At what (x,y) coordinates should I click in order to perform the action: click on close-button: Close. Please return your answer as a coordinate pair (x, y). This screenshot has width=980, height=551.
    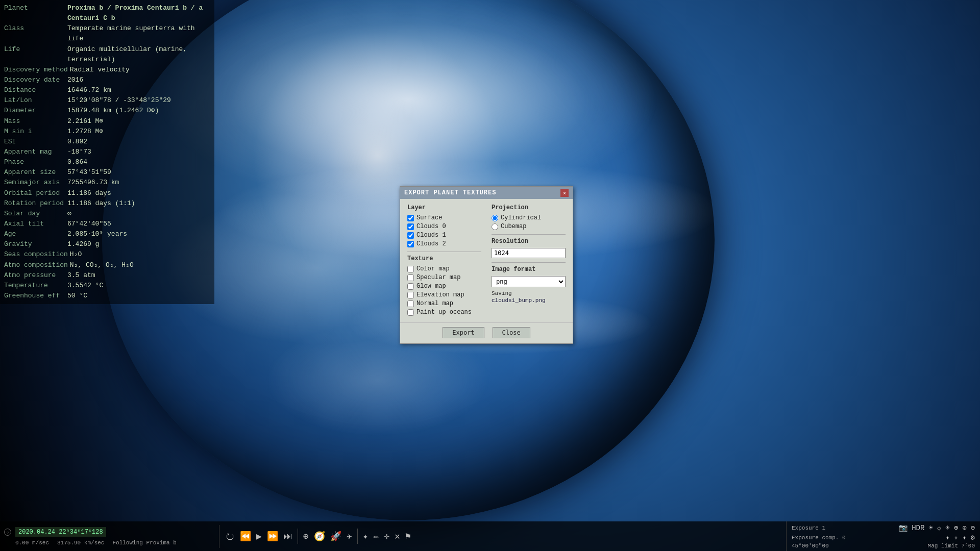
    Looking at the image, I should click on (511, 333).